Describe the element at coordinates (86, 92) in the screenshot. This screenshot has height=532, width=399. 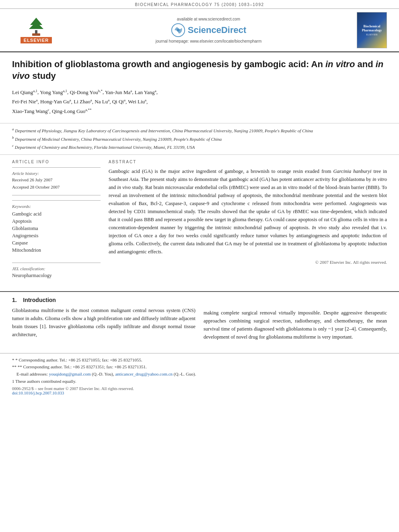
I see `author-qi-dong-you: Qi-Dong Youb,*` at that location.